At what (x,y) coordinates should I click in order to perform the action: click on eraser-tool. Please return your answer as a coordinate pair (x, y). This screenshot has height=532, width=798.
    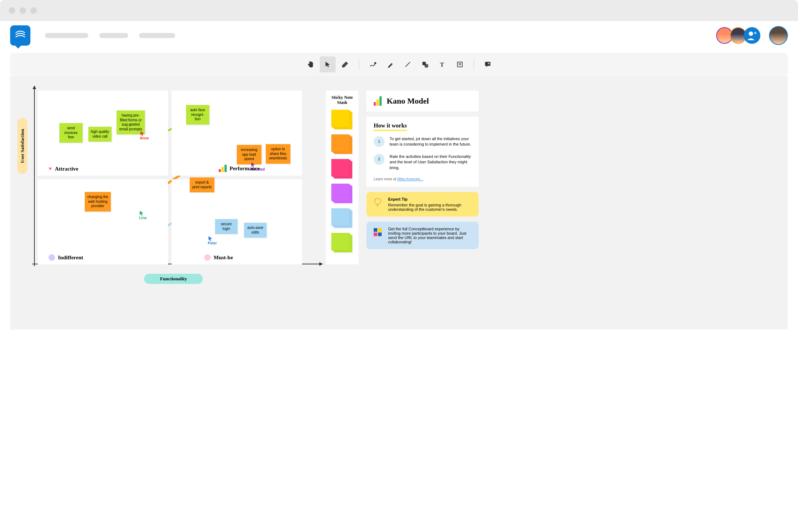
    Looking at the image, I should click on (345, 64).